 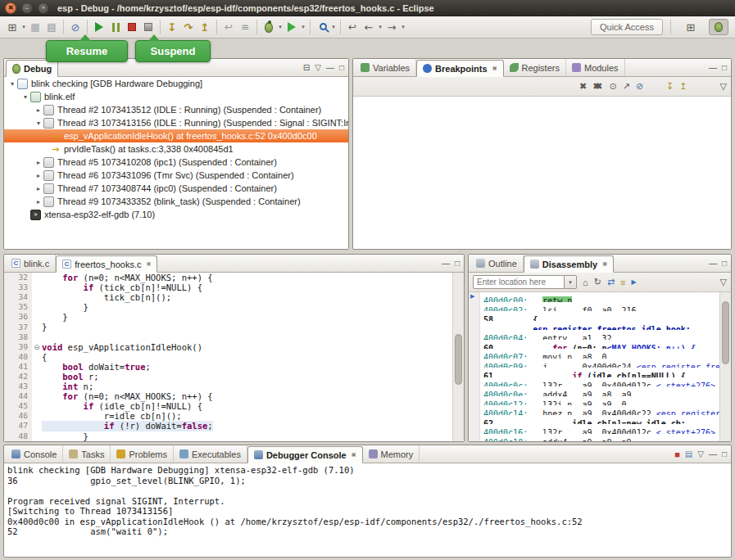 What do you see at coordinates (688, 454) in the screenshot?
I see `display-selected-console-icon` at bounding box center [688, 454].